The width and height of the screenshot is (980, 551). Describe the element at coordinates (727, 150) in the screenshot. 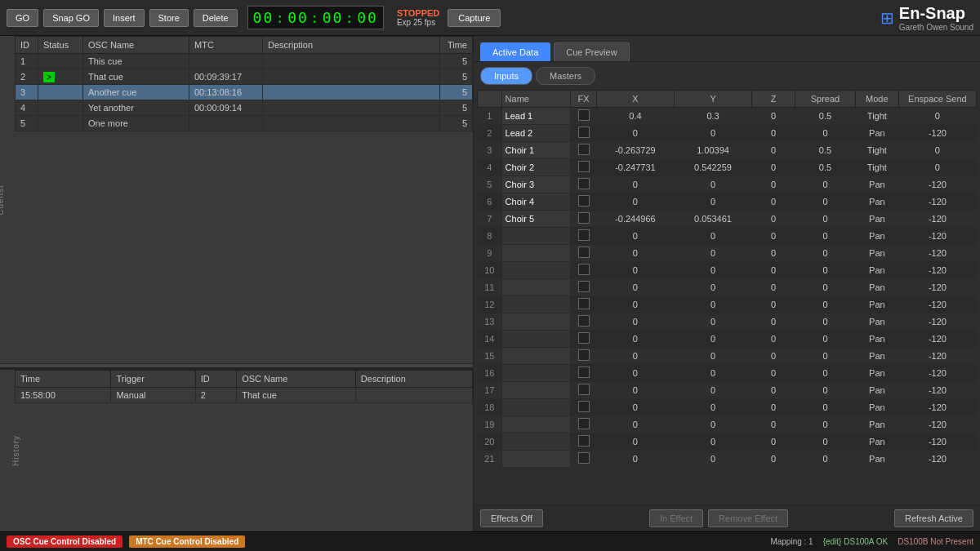

I see `list-item: 3 Choir 1 -0.263729 1.00394 0 0.5 Tight …` at that location.